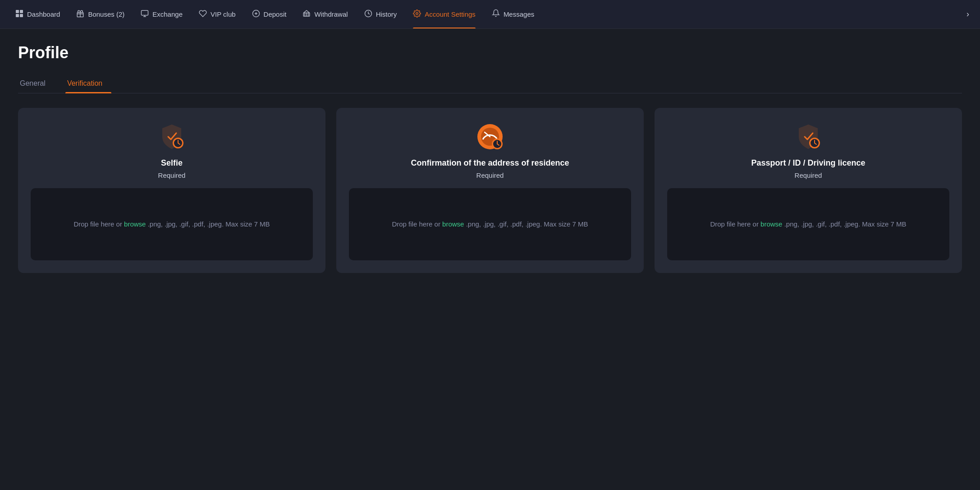  What do you see at coordinates (490, 190) in the screenshot?
I see `card-address: Confirmation of the address of residence…` at bounding box center [490, 190].